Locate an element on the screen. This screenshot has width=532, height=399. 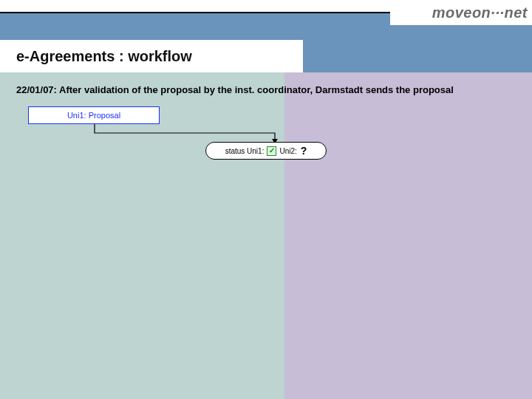
brand-logo: moveon···net is located at coordinates (461, 13).